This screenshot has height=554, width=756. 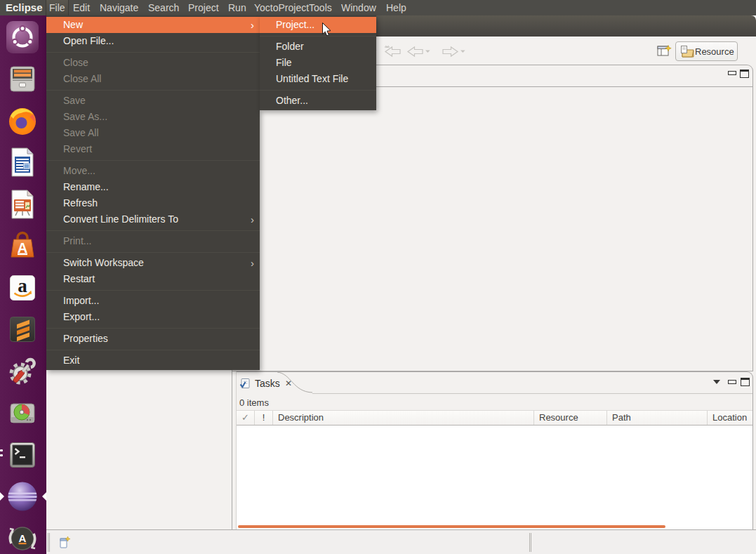 I want to click on editor-maximize-button, so click(x=744, y=74).